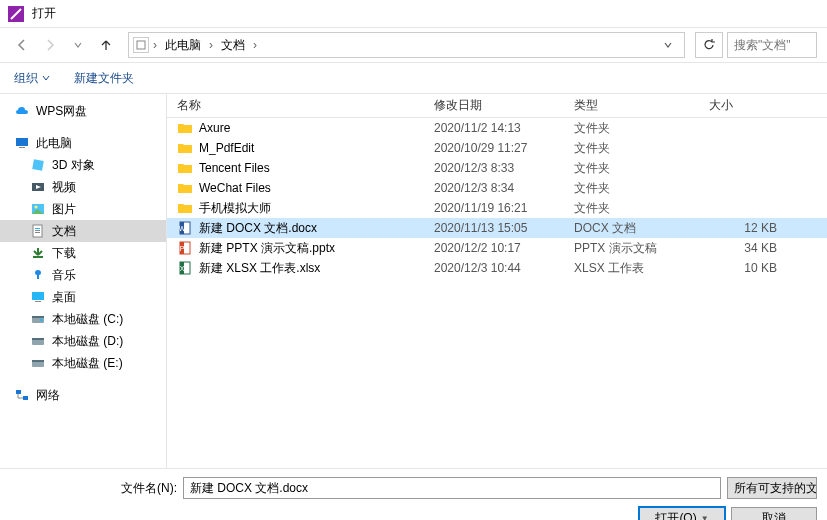 The height and width of the screenshot is (520, 827). What do you see at coordinates (316, 248) in the screenshot?
I see `file-name: 新建 PPTX 演示文稿.pptx` at bounding box center [316, 248].